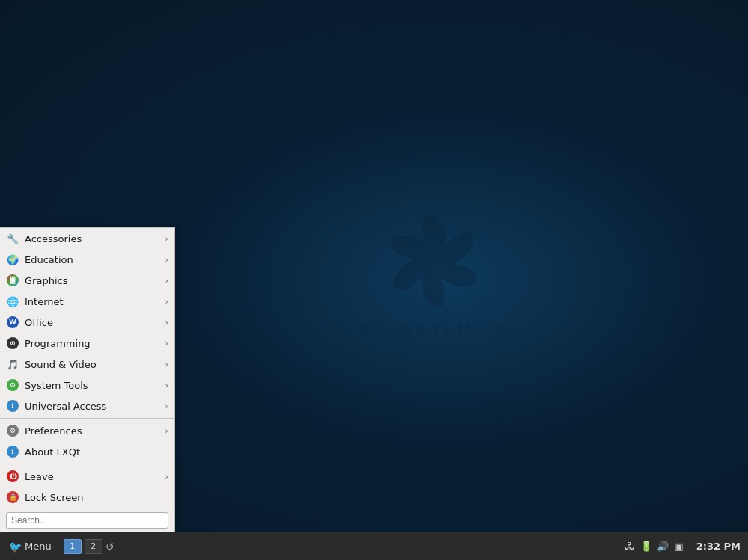 The height and width of the screenshot is (560, 748). I want to click on system-tools-label: System Tools, so click(95, 386).